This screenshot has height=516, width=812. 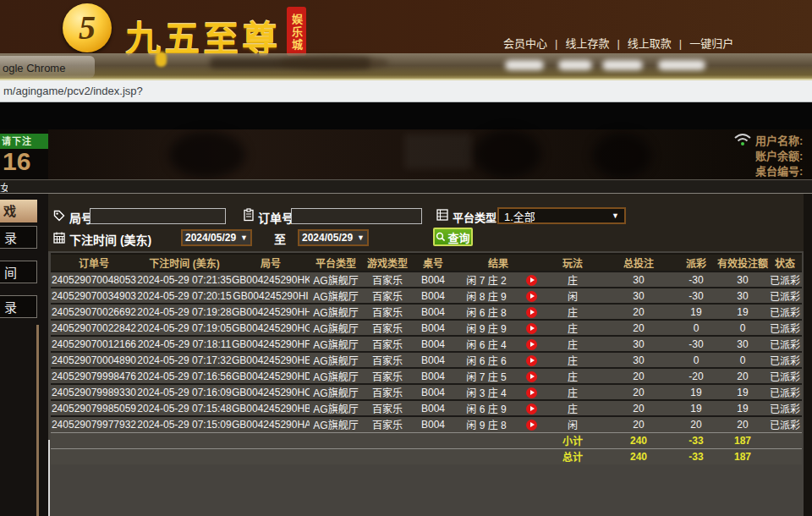 I want to click on col-valid-bet: 有效投注额, so click(x=743, y=262).